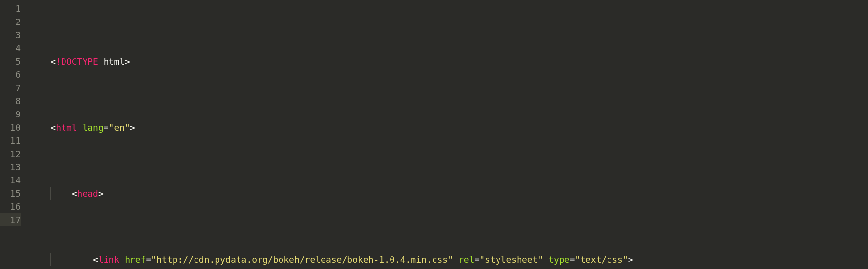 The height and width of the screenshot is (269, 868). Describe the element at coordinates (59, 62) in the screenshot. I see `doctype-bang: !` at that location.